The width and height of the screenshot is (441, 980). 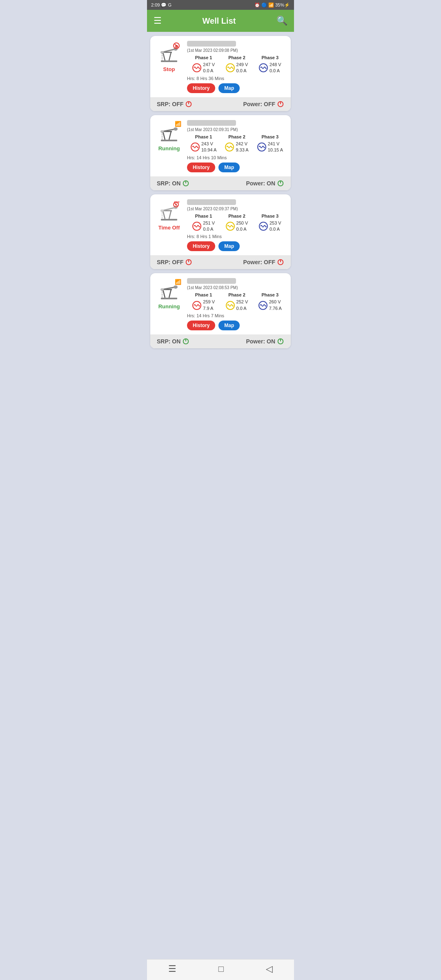 I want to click on well-list: ⊗ Stop (1st Mar 2023 02:09:08 PM) Phase …, so click(x=220, y=192).